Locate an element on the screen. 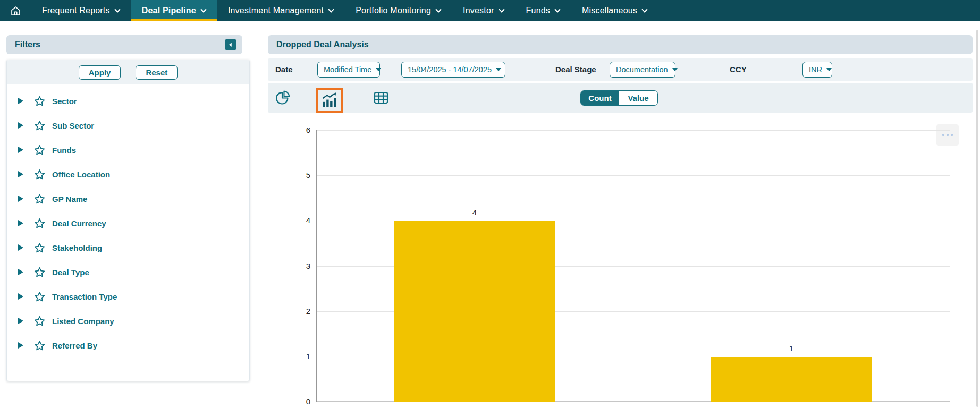 The height and width of the screenshot is (407, 980). nav-item-funds: Funds is located at coordinates (543, 11).